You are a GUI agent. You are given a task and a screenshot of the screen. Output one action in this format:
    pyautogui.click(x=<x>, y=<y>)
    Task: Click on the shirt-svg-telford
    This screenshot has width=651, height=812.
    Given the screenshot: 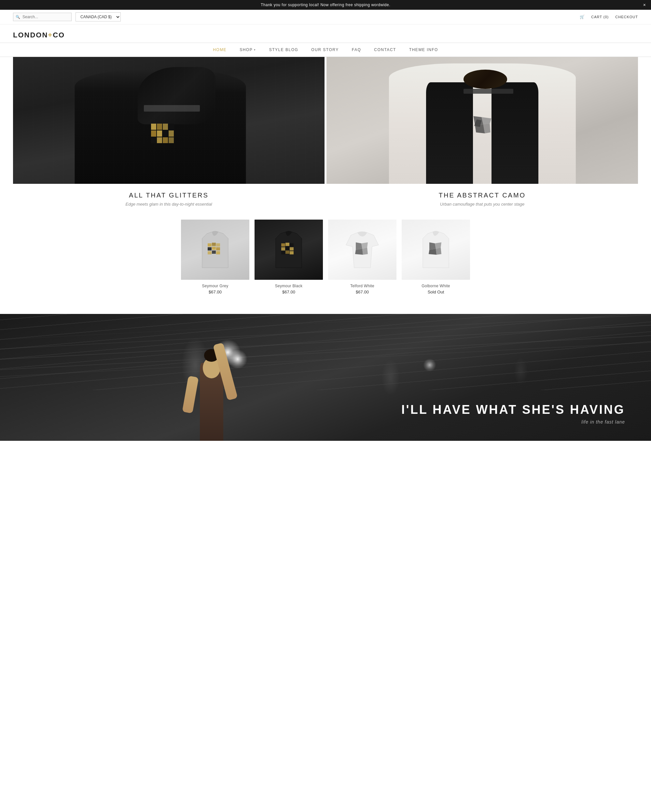 What is the action you would take?
    pyautogui.click(x=362, y=250)
    